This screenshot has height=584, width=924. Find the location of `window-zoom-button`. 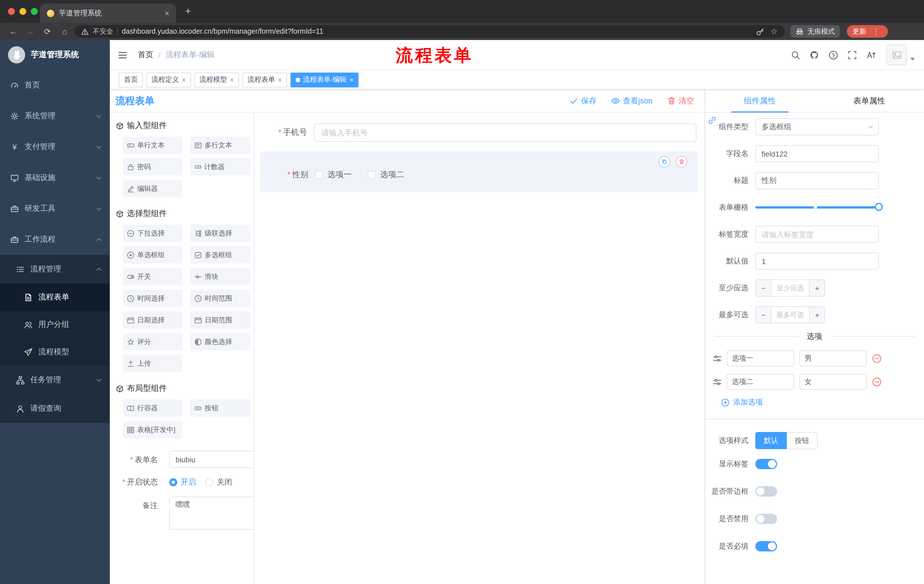

window-zoom-button is located at coordinates (34, 12).